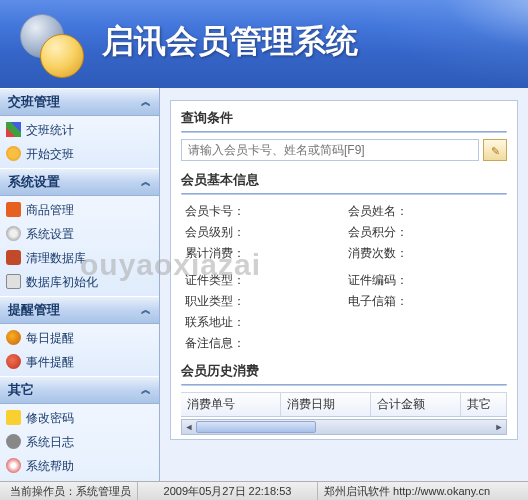 The image size is (528, 500). I want to click on value-name, so click(458, 212).